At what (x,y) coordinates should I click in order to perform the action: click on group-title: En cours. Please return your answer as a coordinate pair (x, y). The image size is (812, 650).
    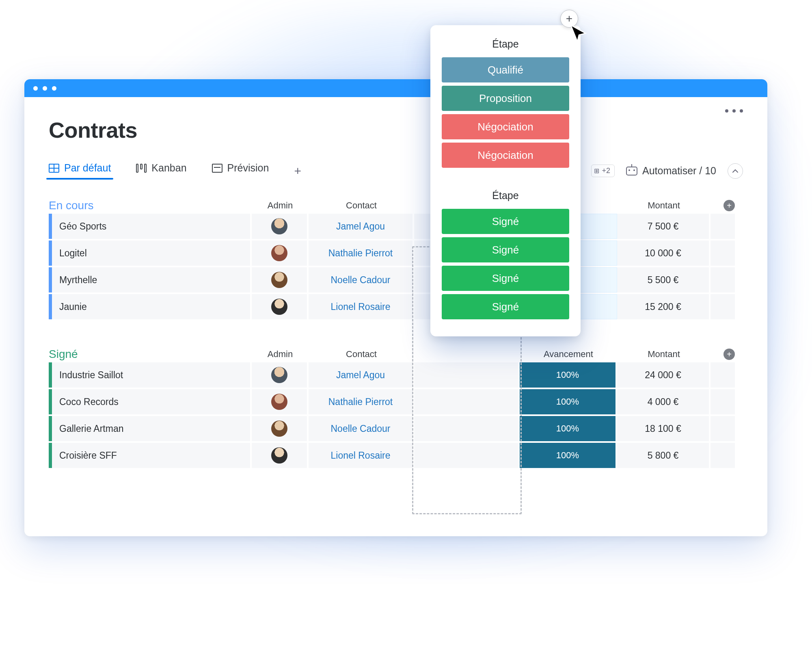
    Looking at the image, I should click on (150, 206).